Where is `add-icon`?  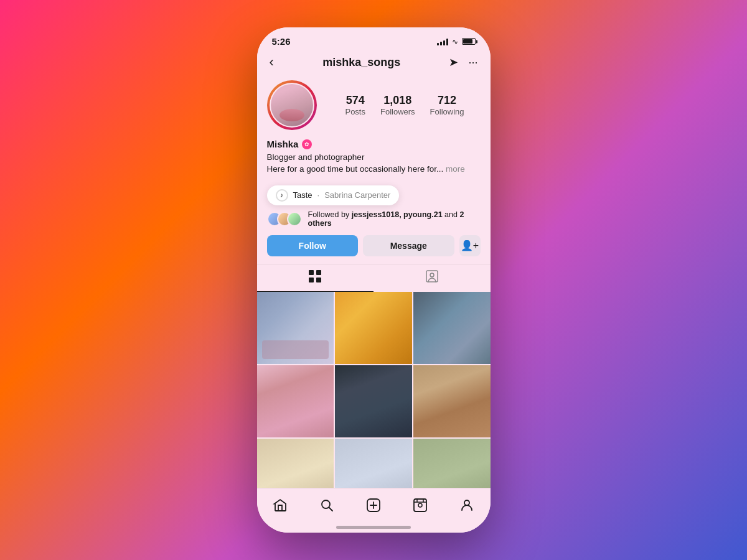
add-icon is located at coordinates (374, 507).